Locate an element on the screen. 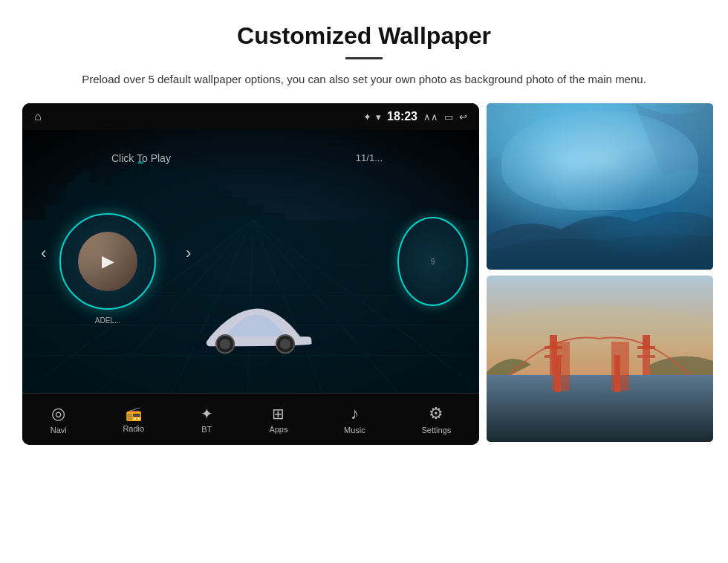 The width and height of the screenshot is (728, 563). prev-button: ‹ is located at coordinates (43, 253).